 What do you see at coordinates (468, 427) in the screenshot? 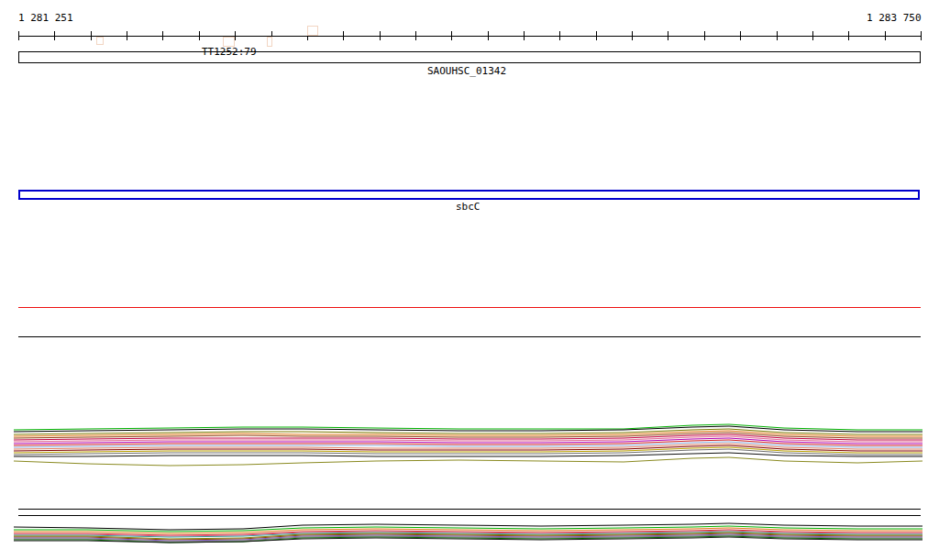
I see `coverage-top-sample-green` at bounding box center [468, 427].